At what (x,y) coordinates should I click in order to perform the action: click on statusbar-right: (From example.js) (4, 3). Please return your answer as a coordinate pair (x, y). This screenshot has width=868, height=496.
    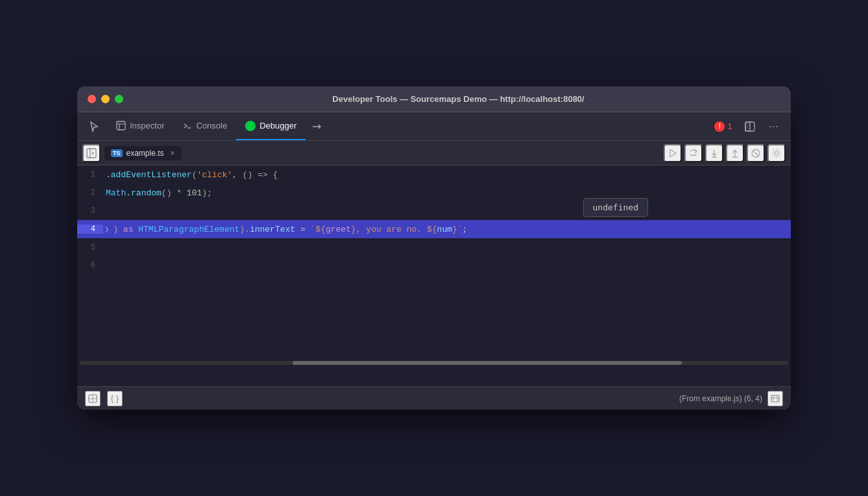
    Looking at the image, I should click on (731, 399).